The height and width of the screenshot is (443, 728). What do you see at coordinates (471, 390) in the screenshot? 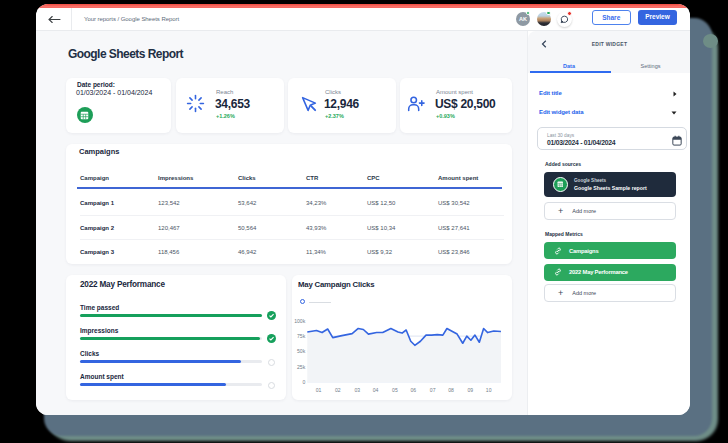
I see `svg-text: 09` at bounding box center [471, 390].